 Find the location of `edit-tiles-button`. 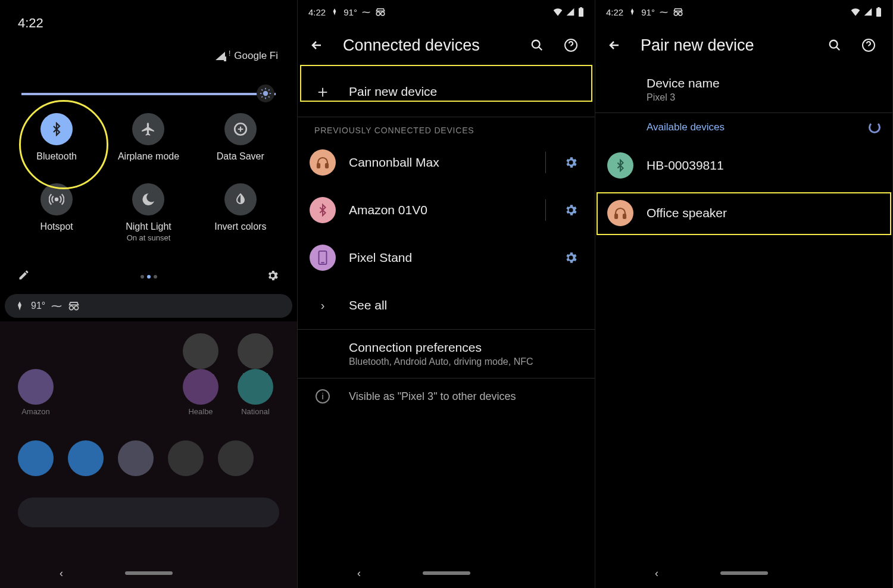

edit-tiles-button is located at coordinates (24, 275).